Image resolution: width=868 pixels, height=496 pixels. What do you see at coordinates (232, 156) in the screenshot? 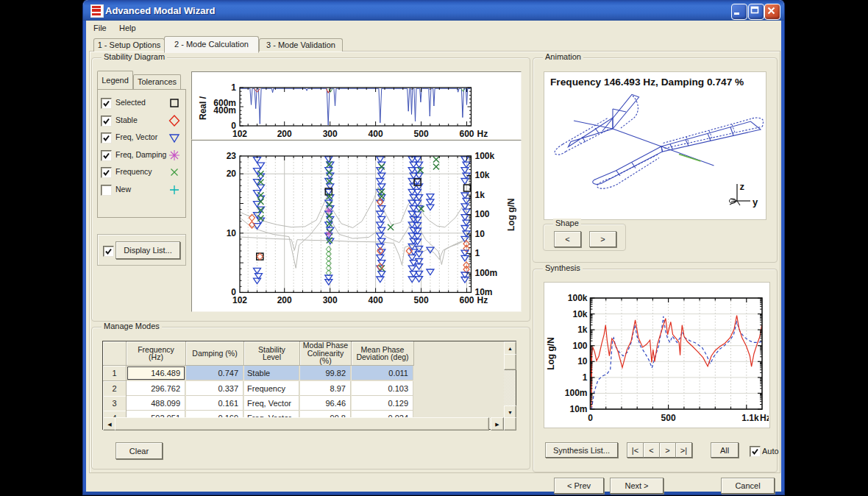
I see `svg-text: 23` at bounding box center [232, 156].